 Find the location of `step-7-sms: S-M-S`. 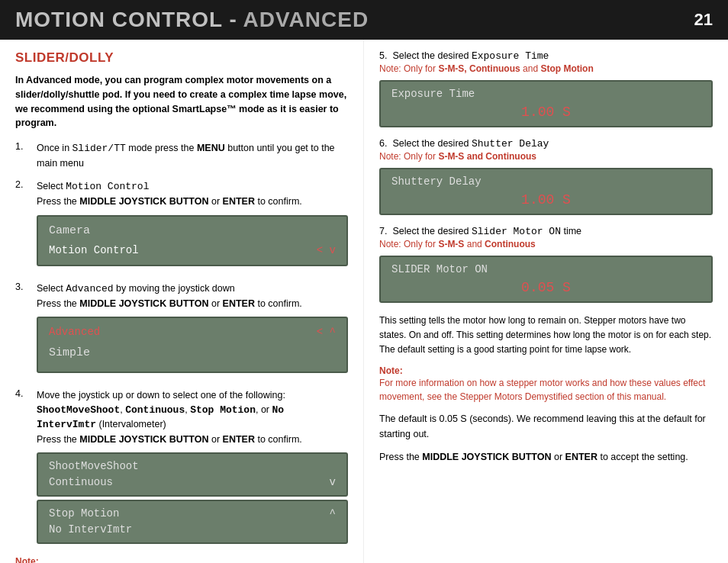

step-7-sms: S-M-S is located at coordinates (451, 244).